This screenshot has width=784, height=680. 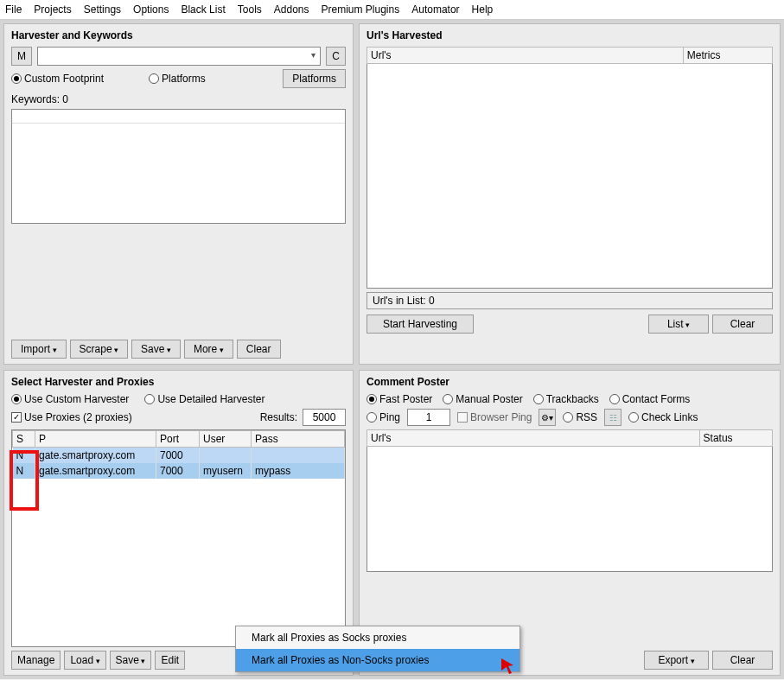 I want to click on proxy-table: S P Port User Pass N gate.smartproxy.com…, so click(x=178, y=454).